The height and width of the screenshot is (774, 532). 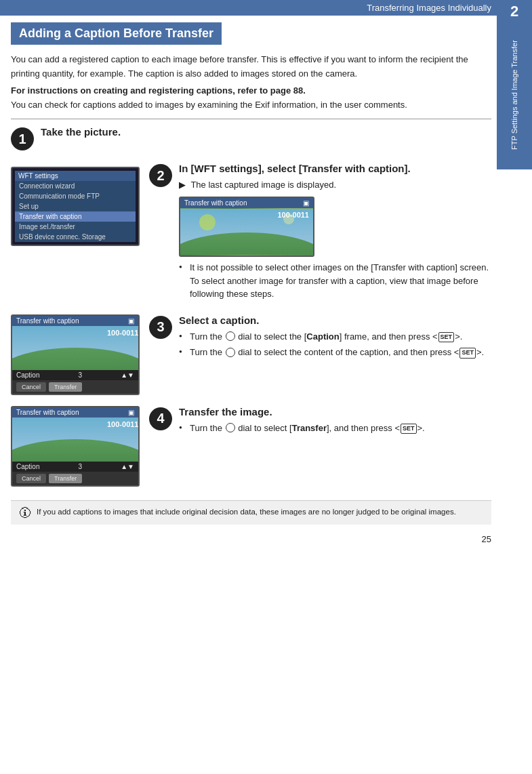 What do you see at coordinates (75, 217) in the screenshot?
I see `wft-item-3: Transfer with caption` at bounding box center [75, 217].